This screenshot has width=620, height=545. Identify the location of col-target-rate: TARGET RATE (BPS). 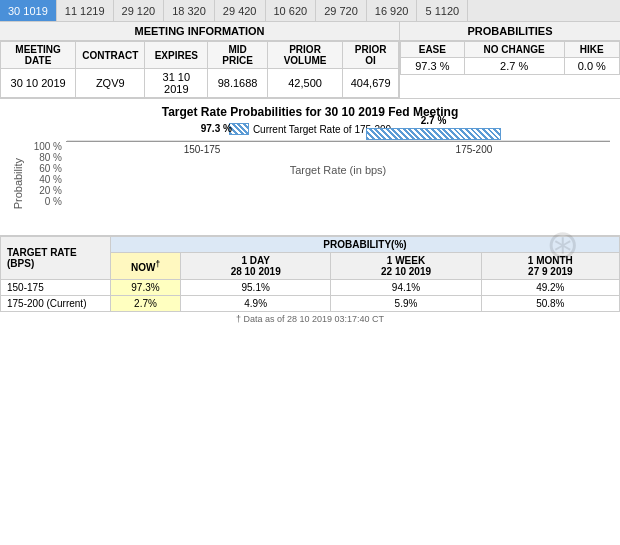
(56, 258).